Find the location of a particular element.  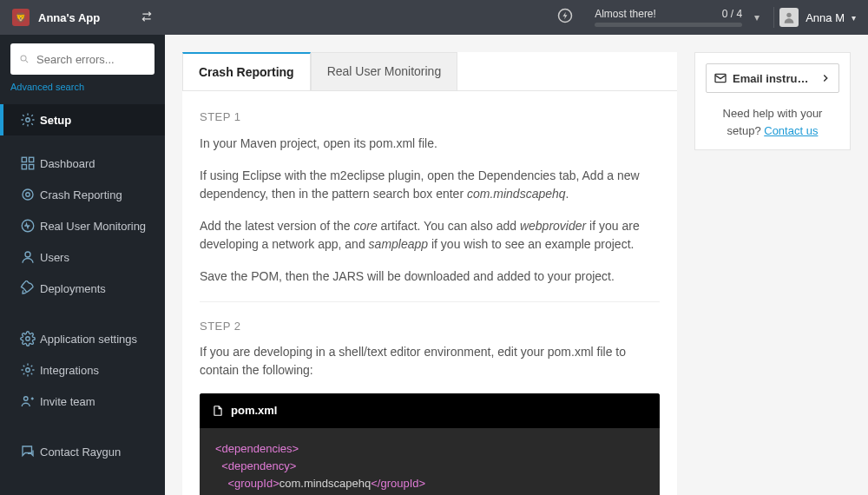

sidebar-item-integrations: Integrations is located at coordinates (82, 370).